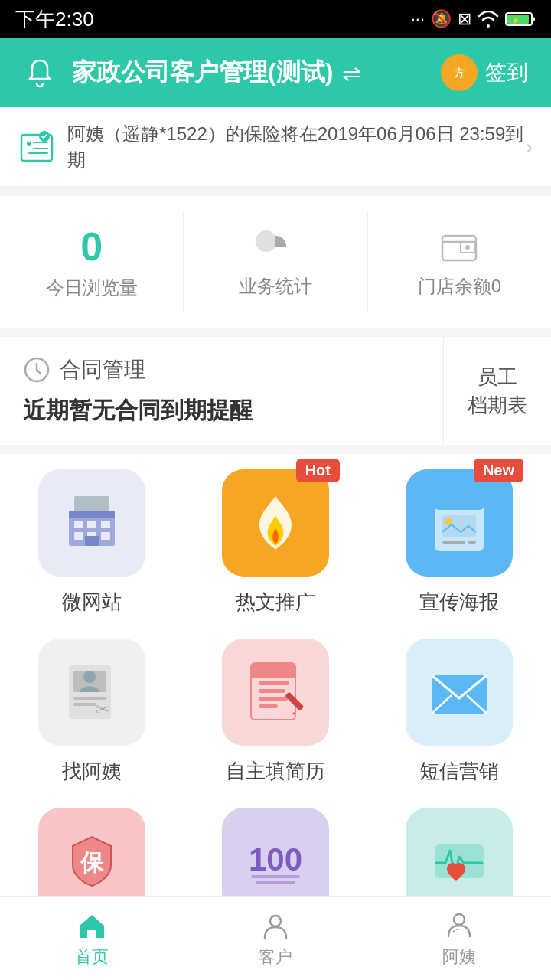  Describe the element at coordinates (297, 147) in the screenshot. I see `notif-text: 阿姨（遥静*1522）的保险将在2019年06月06日 23:59到期` at that location.